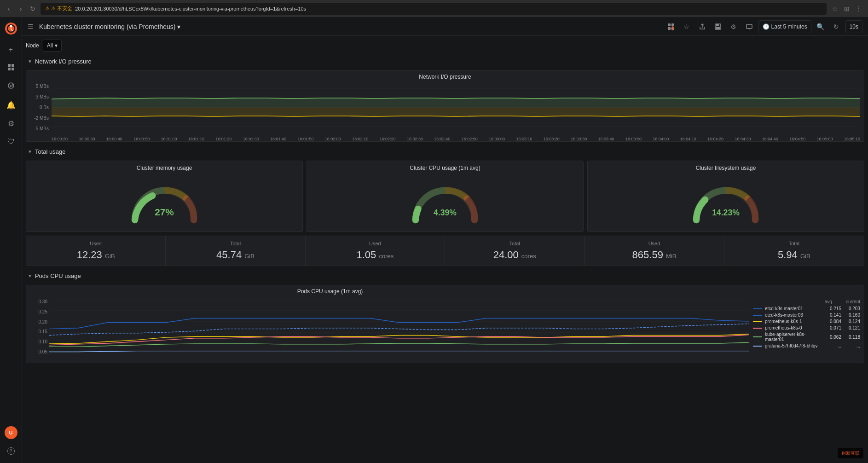 Image resolution: width=868 pixels, height=463 pixels. Describe the element at coordinates (11, 87) in the screenshot. I see `sidebar-item-explore` at that location.